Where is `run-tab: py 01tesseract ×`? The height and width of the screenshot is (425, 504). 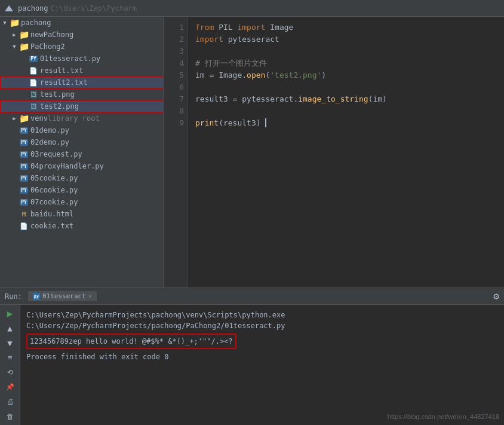
run-tab: py 01tesseract × is located at coordinates (62, 296).